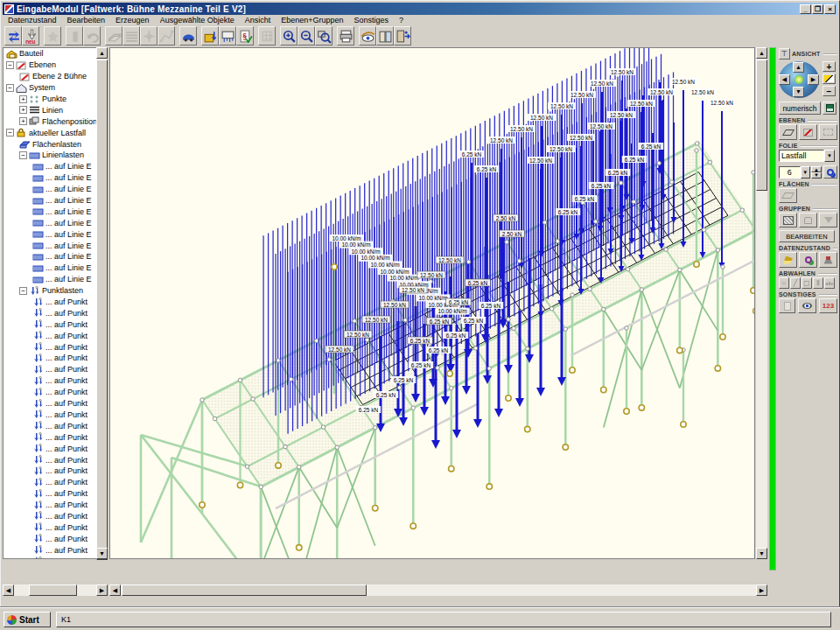  I want to click on tree-item: Flächenlasten, so click(50, 144).